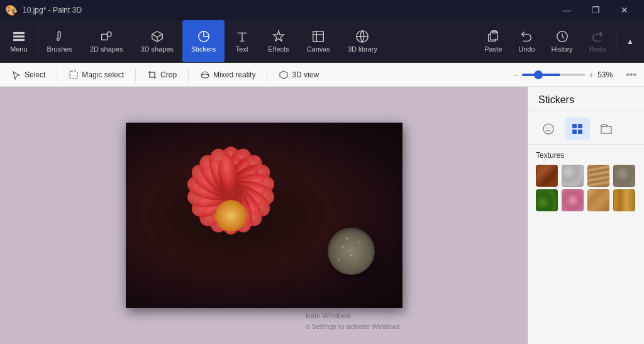  What do you see at coordinates (16, 75) in the screenshot?
I see `select-icon` at bounding box center [16, 75].